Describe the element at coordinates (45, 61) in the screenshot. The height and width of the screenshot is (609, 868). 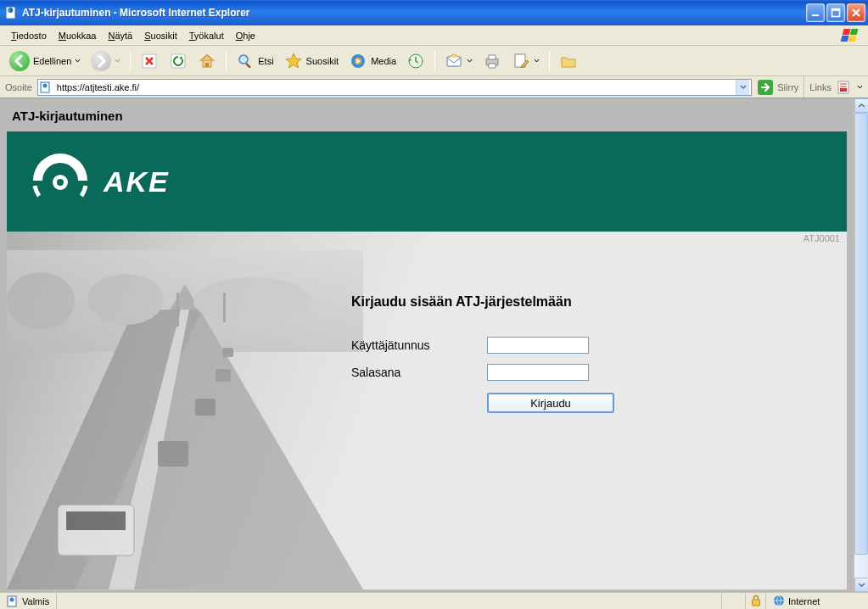
I see `toolbar-back-button: Edellinen` at that location.